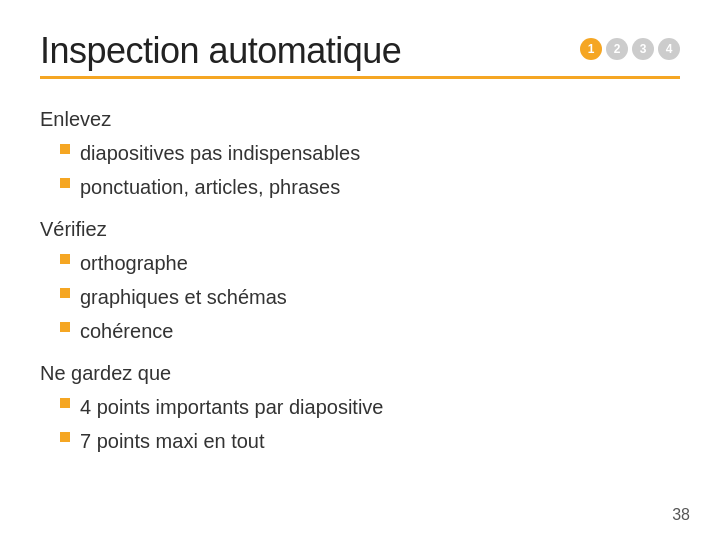 Image resolution: width=720 pixels, height=540 pixels. Describe the element at coordinates (370, 153) in the screenshot. I see `list-item: diapositives pas indispensables` at that location.